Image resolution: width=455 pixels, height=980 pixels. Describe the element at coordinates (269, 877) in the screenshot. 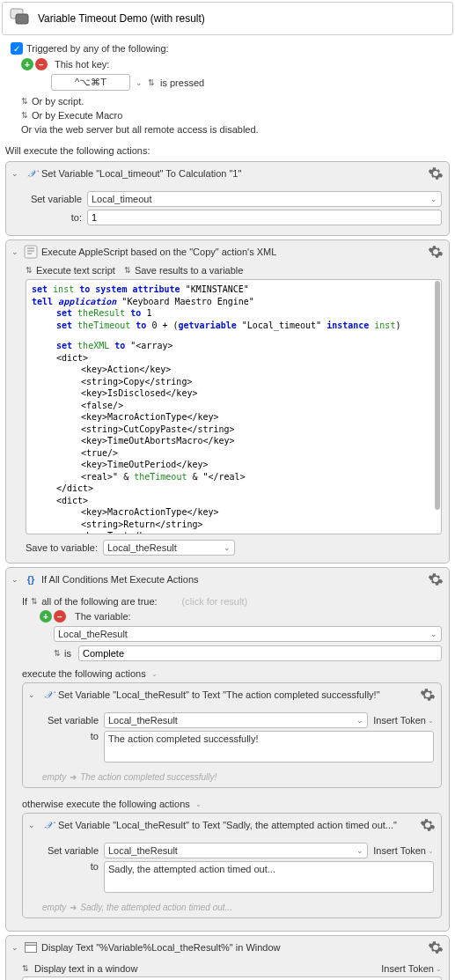

I see `to-value-input: Sadly, the attempted action timed out...` at that location.